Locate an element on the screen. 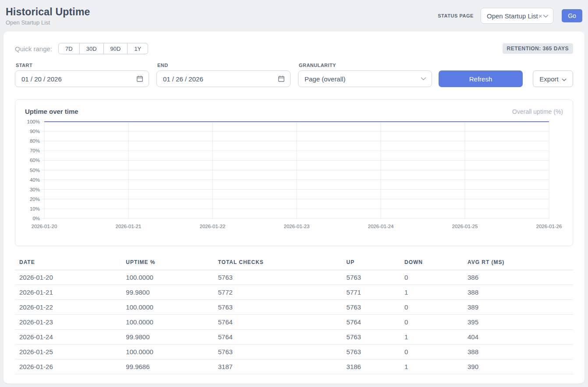 The width and height of the screenshot is (588, 387). table-cell: 99.9686 is located at coordinates (167, 367).